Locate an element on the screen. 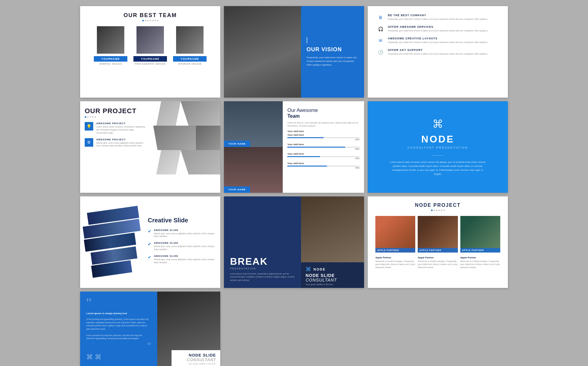 The width and height of the screenshot is (588, 366). slide-awesome-team: Your Name Your Name Our Awesome Team Lor… is located at coordinates (294, 147).